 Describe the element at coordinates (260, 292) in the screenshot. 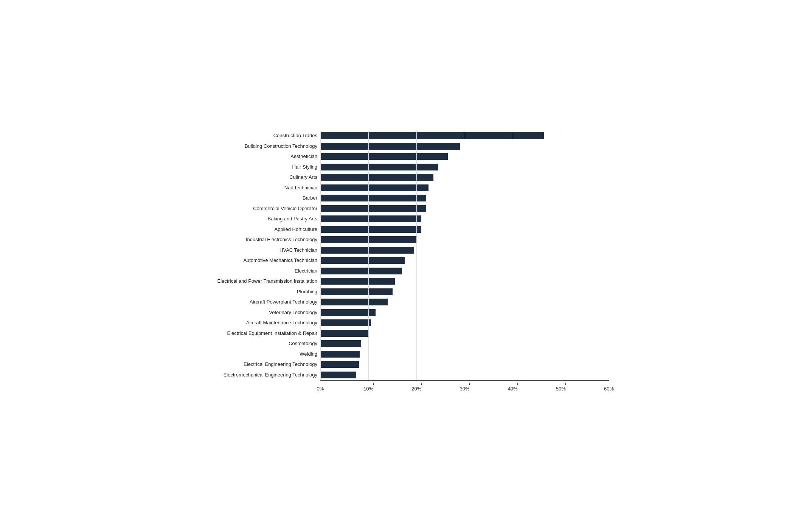

I see `bar-label: Plumbing` at that location.